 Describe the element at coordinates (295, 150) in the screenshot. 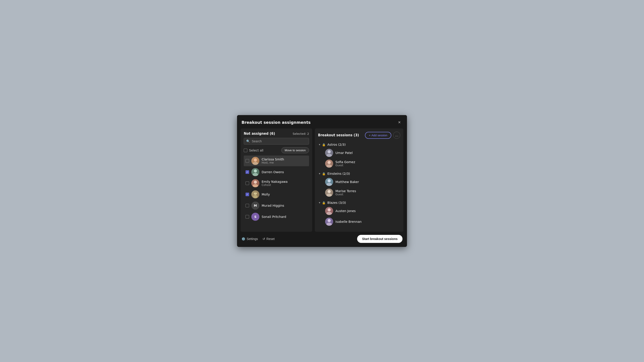

I see `move-to-session-button: Move to session` at that location.